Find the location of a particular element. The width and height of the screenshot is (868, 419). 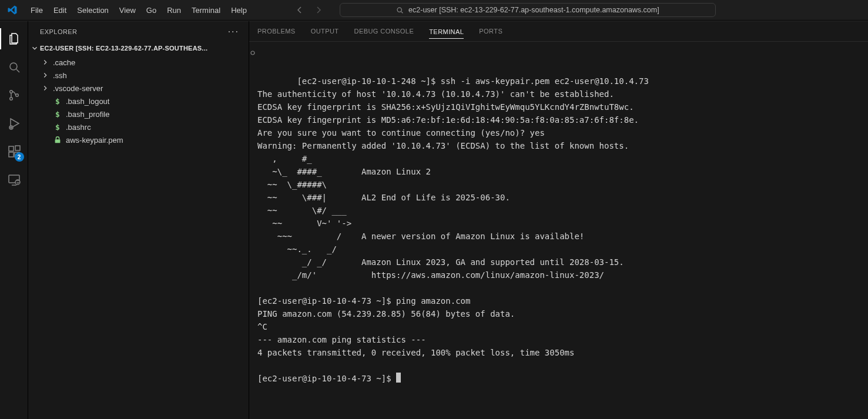

sidebar-title-row: EXPLORER ··· is located at coordinates (139, 32).